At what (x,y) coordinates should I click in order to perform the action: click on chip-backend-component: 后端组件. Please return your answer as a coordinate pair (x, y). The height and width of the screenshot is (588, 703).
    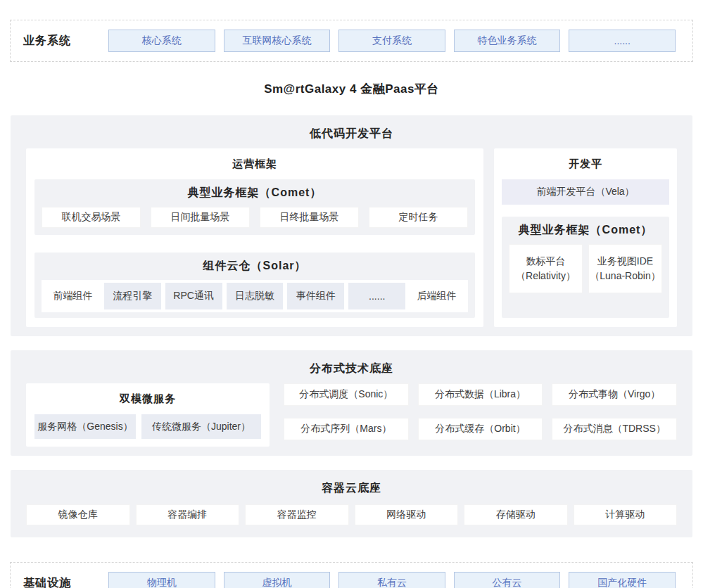
    Looking at the image, I should click on (436, 296).